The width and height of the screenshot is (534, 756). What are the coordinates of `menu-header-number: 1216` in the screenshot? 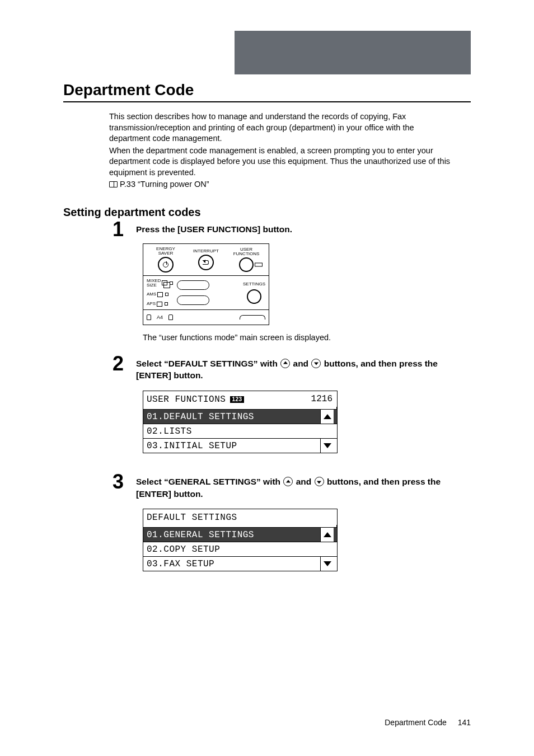 It's located at (322, 399).